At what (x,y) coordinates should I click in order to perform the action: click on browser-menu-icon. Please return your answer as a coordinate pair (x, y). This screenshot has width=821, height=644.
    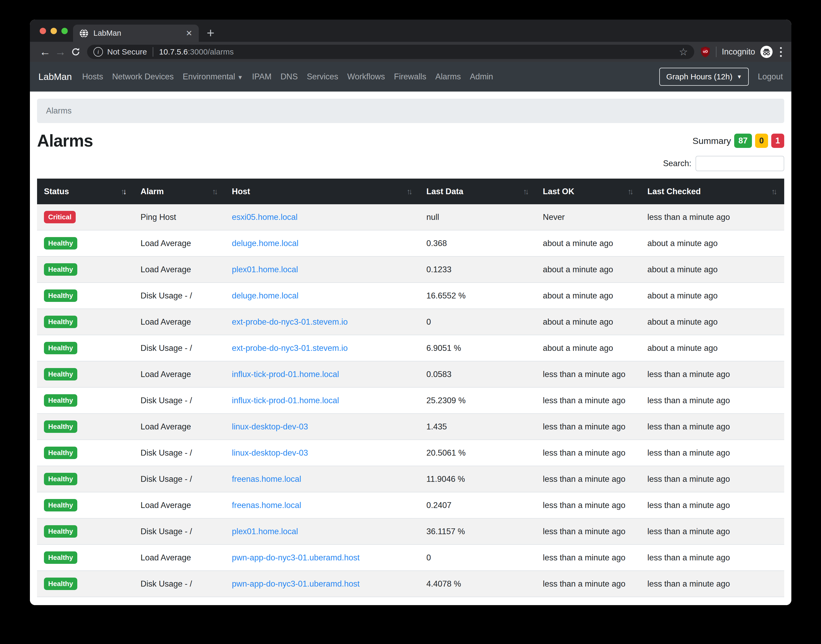
    Looking at the image, I should click on (781, 52).